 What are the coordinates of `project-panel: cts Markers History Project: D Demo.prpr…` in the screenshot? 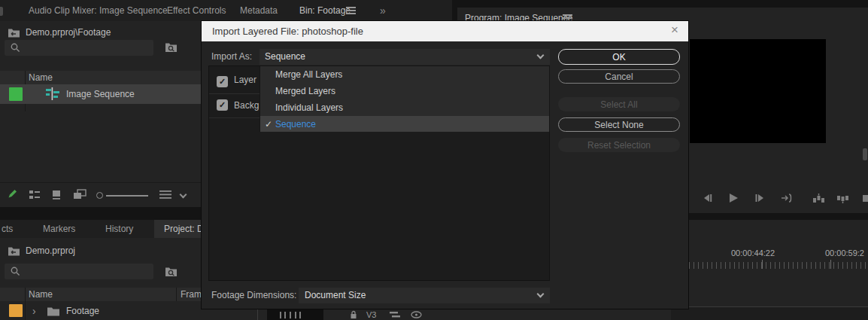 It's located at (104, 270).